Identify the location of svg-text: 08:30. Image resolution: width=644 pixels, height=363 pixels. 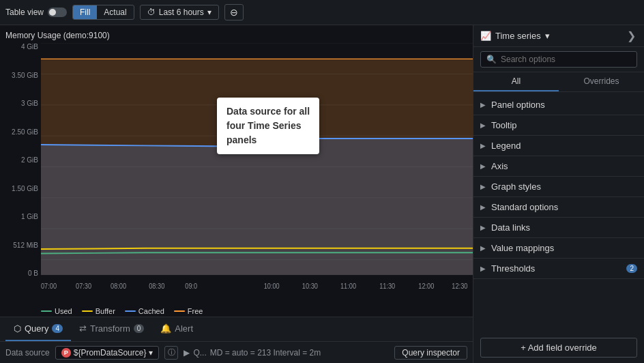
(157, 285).